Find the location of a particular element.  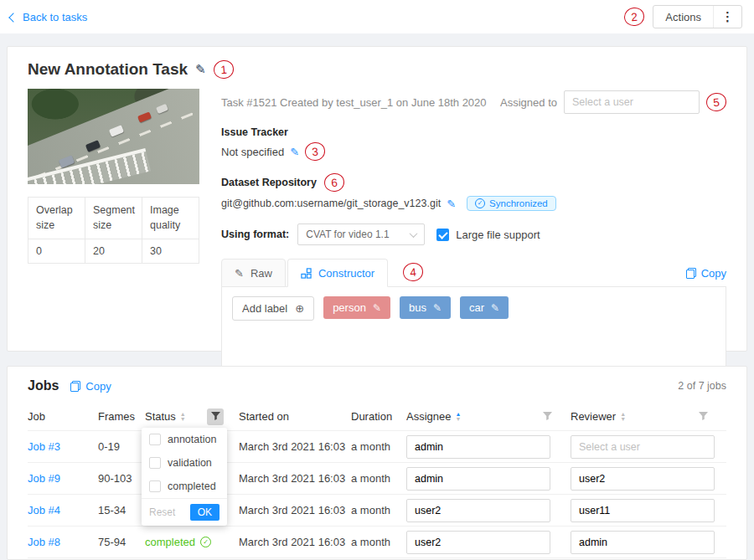

callout-3: 3 is located at coordinates (315, 152).